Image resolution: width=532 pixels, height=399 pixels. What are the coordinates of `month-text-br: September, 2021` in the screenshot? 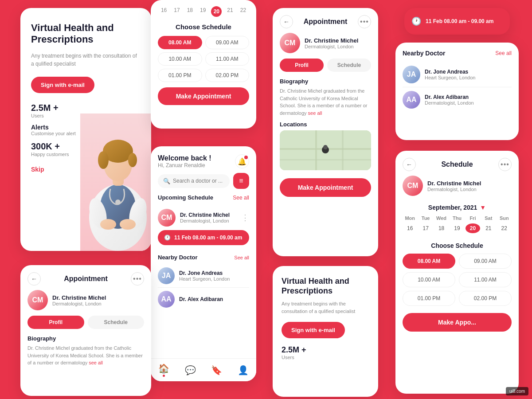 It's located at (453, 207).